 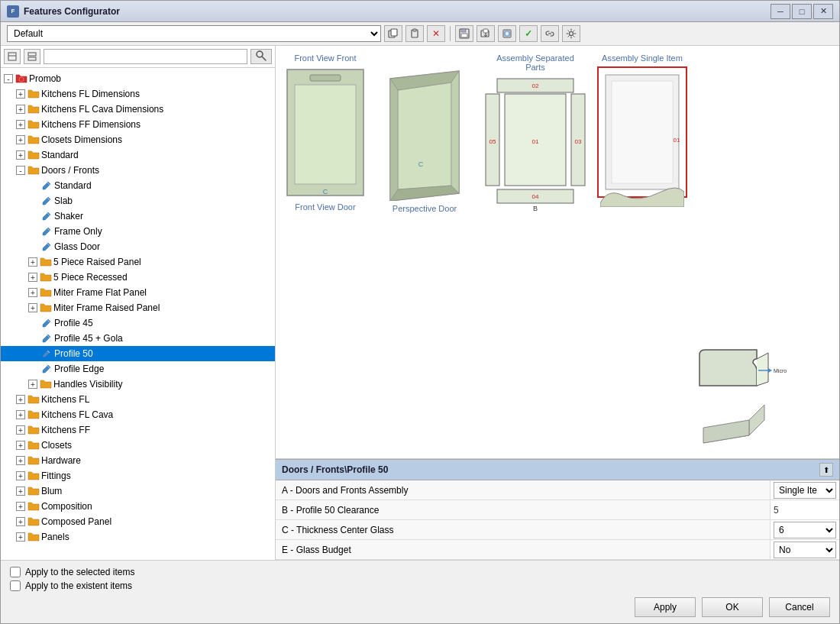 I want to click on tree-item-composition: +Composition, so click(x=137, y=506).